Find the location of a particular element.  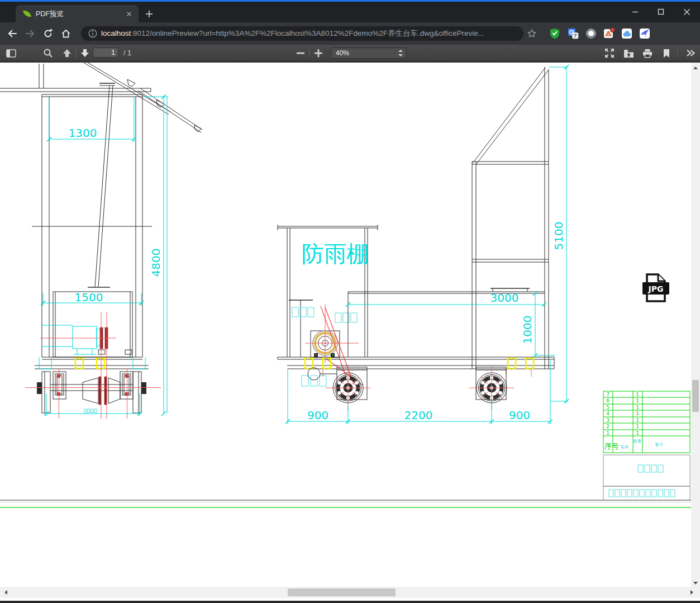

vertical-scrollbar is located at coordinates (696, 325).